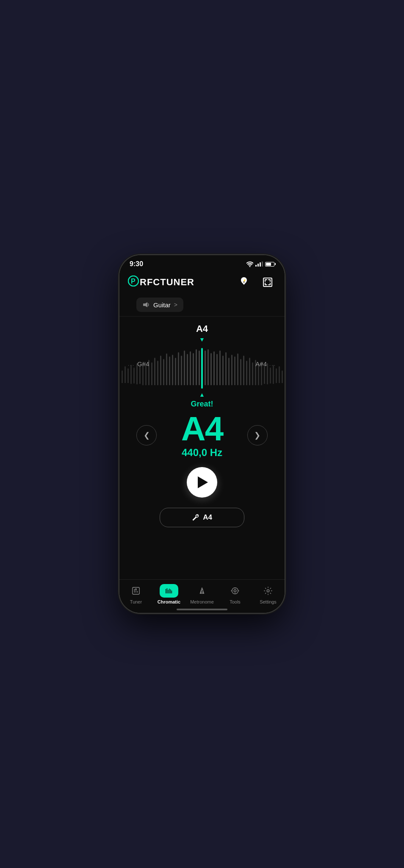 This screenshot has height=868, width=404. Describe the element at coordinates (259, 264) in the screenshot. I see `signal-icon` at that location.